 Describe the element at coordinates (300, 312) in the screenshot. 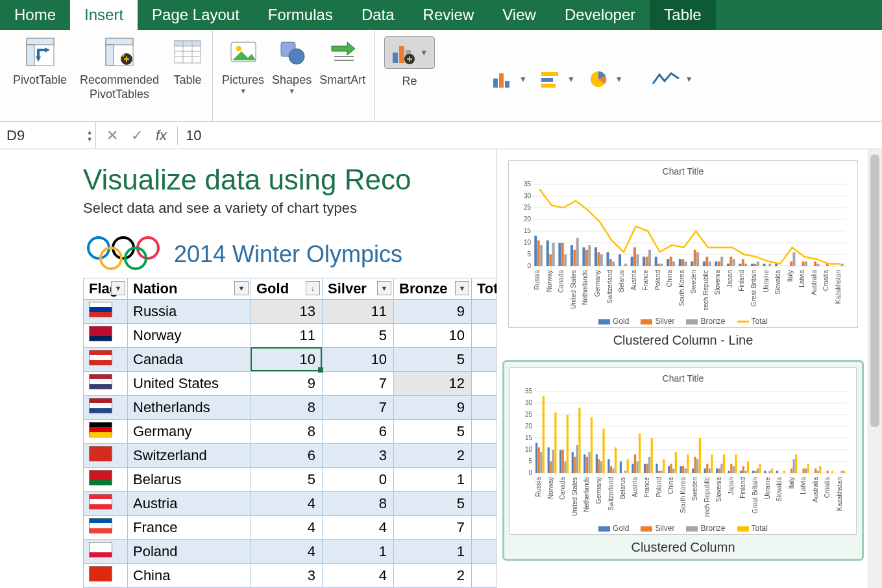

I see `table-row: Russia13119` at that location.